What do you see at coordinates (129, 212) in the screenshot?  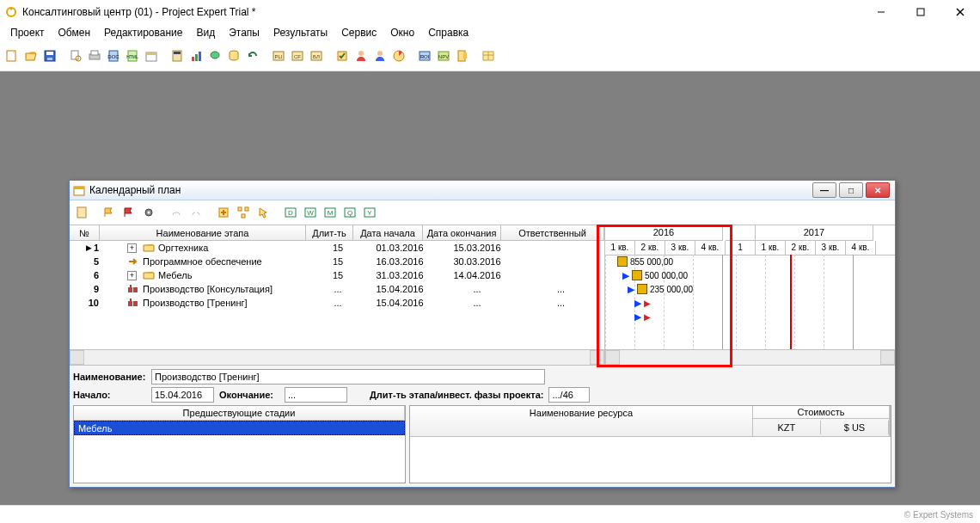 I see `mdi-tb-flag2-icon` at bounding box center [129, 212].